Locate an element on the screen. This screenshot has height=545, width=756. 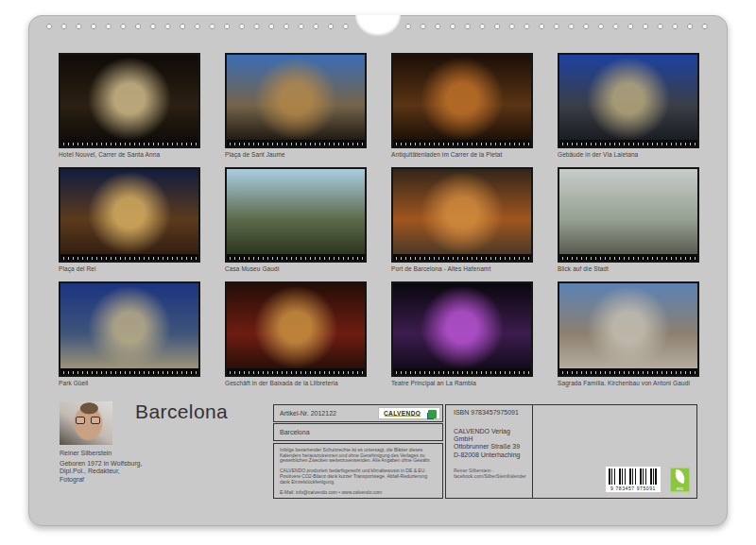
photo-caption: Antiquitätenladen im Carrer de la Pietat is located at coordinates (462, 155).